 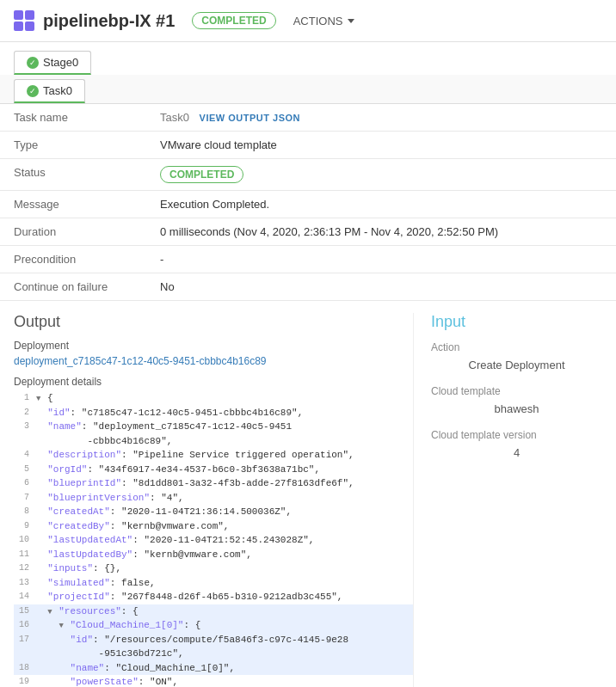 I want to click on code-line-14: 14 "projectId": "267f8448-d26f-4b65-b310…, so click(x=213, y=597).